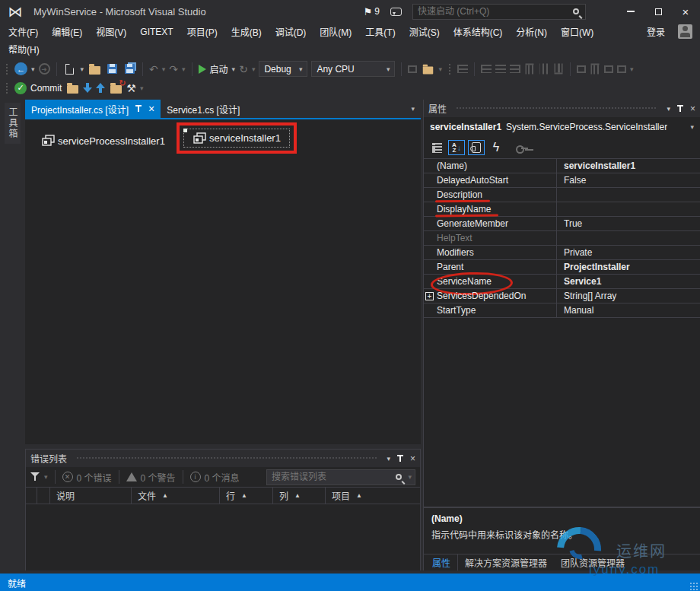 The width and height of the screenshot is (700, 591). Describe the element at coordinates (35, 477) in the screenshot. I see `filter-icon` at that location.